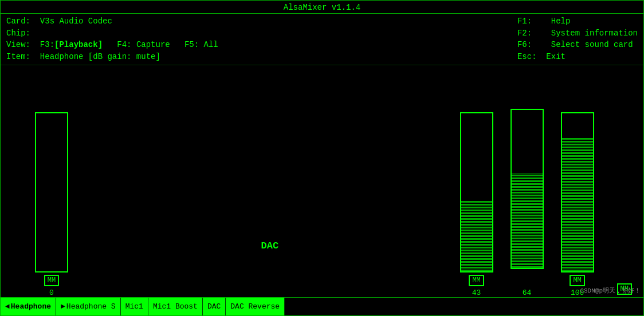 This screenshot has height=316, width=644. What do you see at coordinates (476, 281) in the screenshot?
I see `mm-mic1: MM` at bounding box center [476, 281].